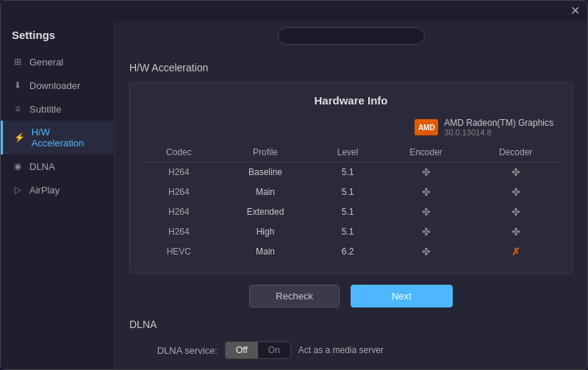 The width and height of the screenshot is (588, 370). Describe the element at coordinates (516, 153) in the screenshot. I see `col-header-decoder: Decoder` at that location.